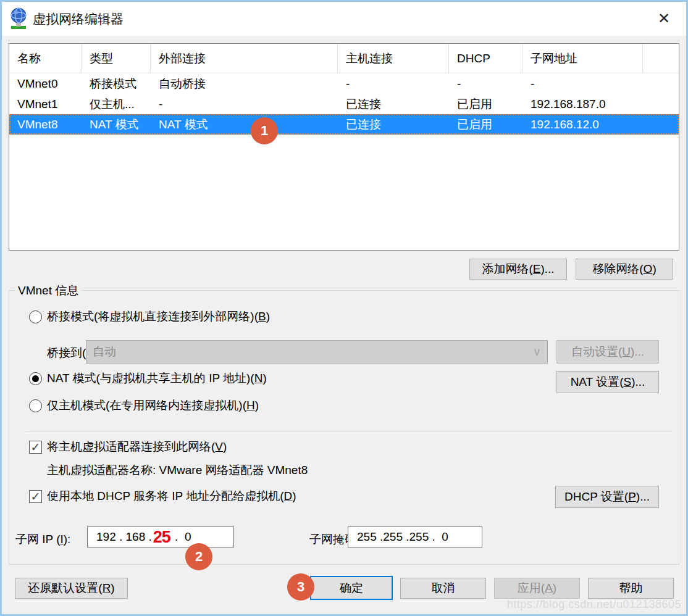 This screenshot has width=688, height=616. I want to click on nat-mode-radio: NAT 模式(与虚拟机共享主机的 IP 地址)(N), so click(148, 378).